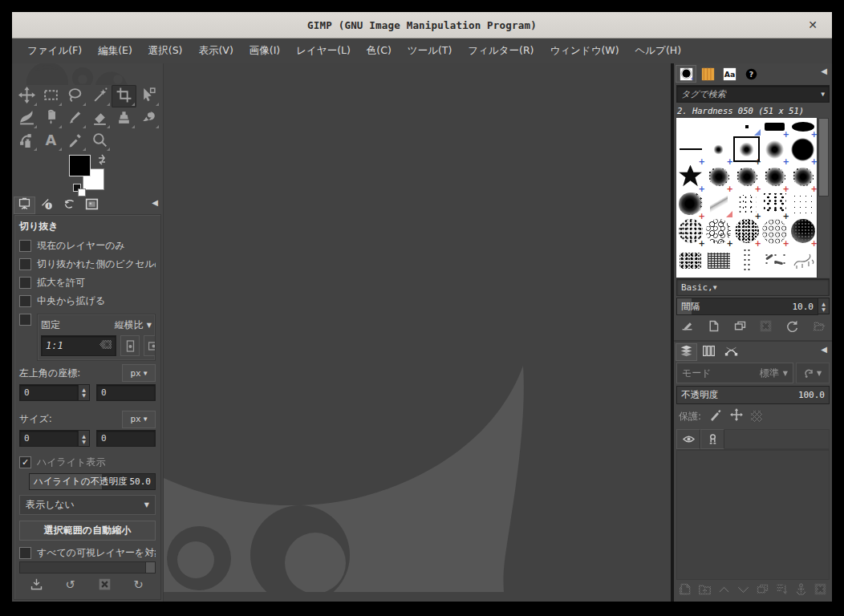  What do you see at coordinates (746, 127) in the screenshot?
I see `brush-cell-0-2-pixel` at bounding box center [746, 127].